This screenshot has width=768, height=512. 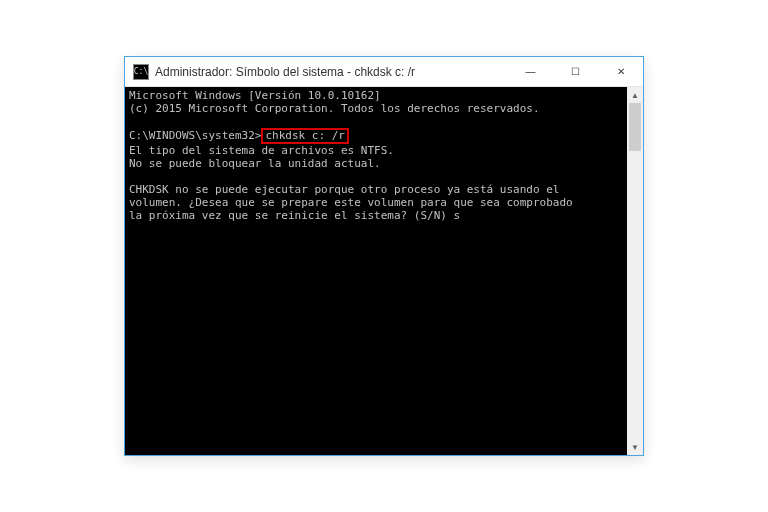 What do you see at coordinates (458, 216) in the screenshot?
I see `user-response: s` at bounding box center [458, 216].